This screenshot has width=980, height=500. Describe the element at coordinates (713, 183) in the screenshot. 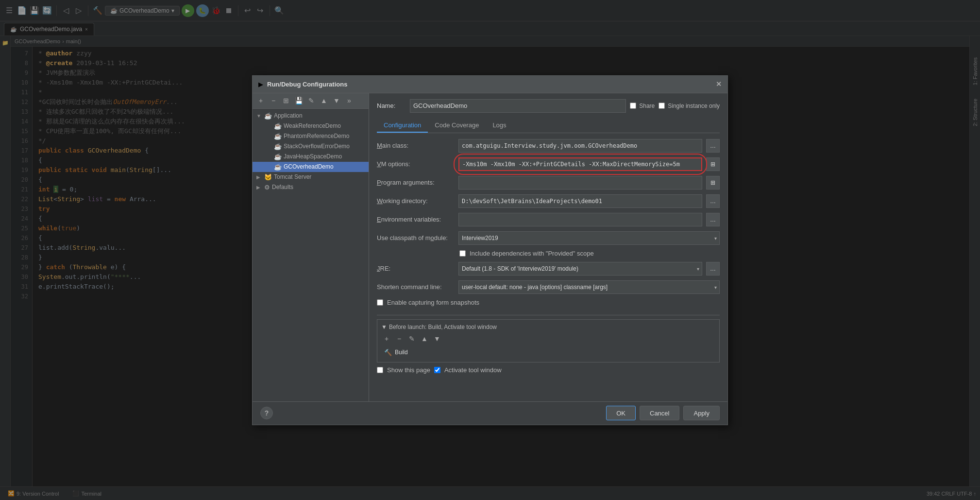

I see `program-args-expand-button: ⊞` at that location.